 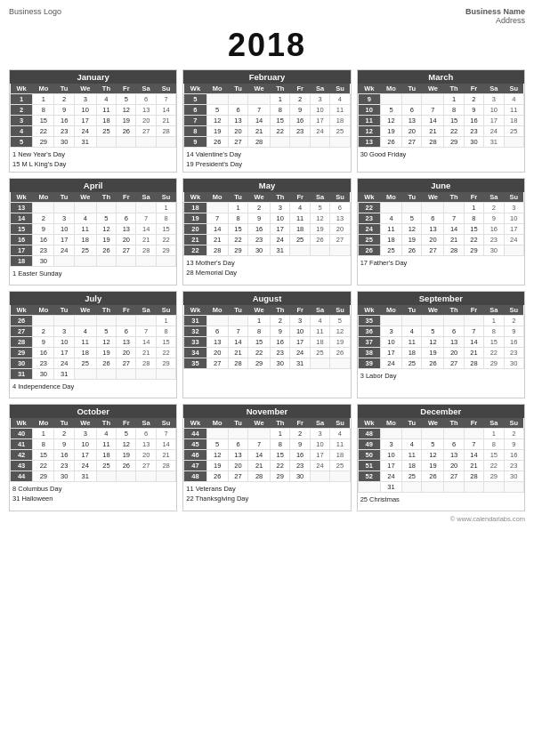 I want to click on calendar-table: WkMoTuWeThFrSaSu512346567891011712131415…, so click(x=267, y=116).